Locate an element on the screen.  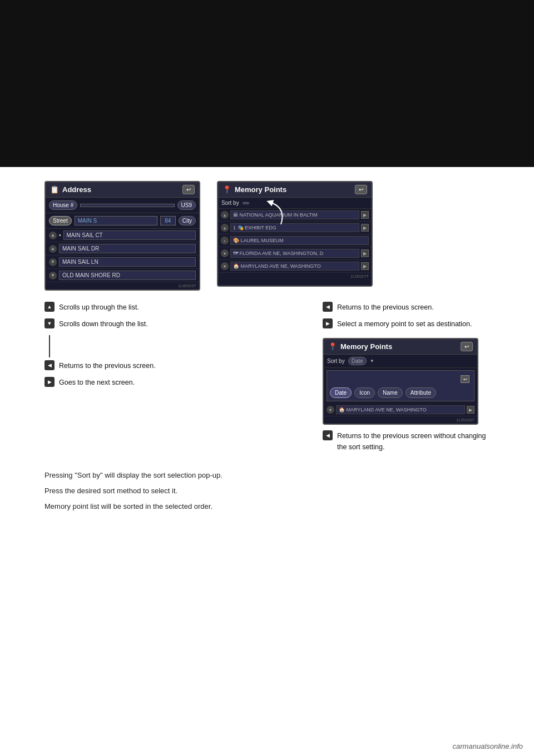
mem-item-text: 🗺 FLORIDA AVE NE, WASHINGTON, D is located at coordinates (295, 253).